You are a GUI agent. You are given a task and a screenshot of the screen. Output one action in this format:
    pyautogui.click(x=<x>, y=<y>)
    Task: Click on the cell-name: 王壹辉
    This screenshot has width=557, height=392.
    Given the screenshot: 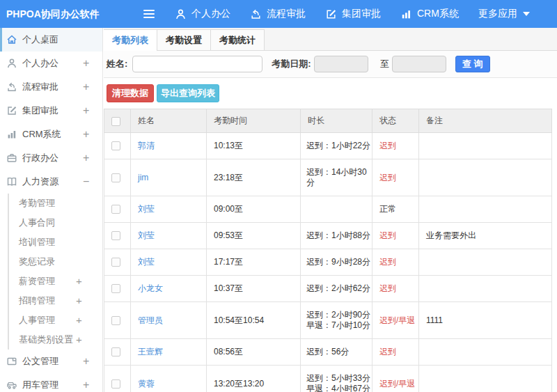 What is the action you would take?
    pyautogui.click(x=168, y=352)
    